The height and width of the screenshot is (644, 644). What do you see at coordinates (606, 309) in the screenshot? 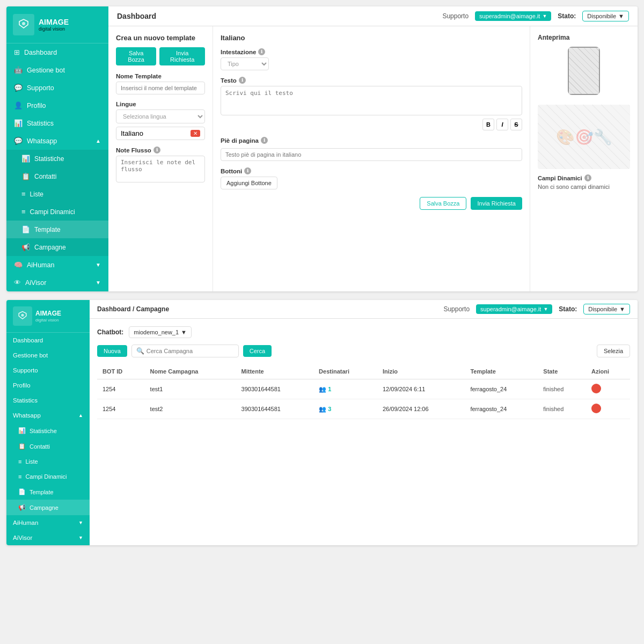
I see `s2-stato-badge: Disponibile ▼` at bounding box center [606, 309].